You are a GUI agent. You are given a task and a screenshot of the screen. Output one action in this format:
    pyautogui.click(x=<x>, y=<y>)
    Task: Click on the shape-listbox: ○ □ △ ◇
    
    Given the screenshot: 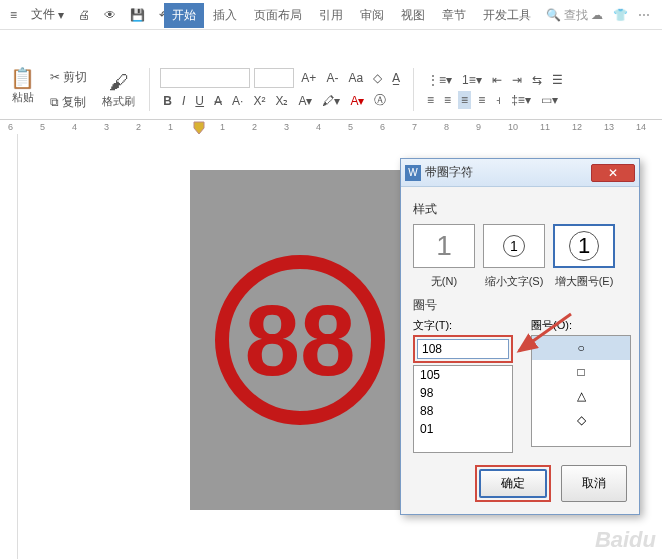 What is the action you would take?
    pyautogui.click(x=581, y=391)
    